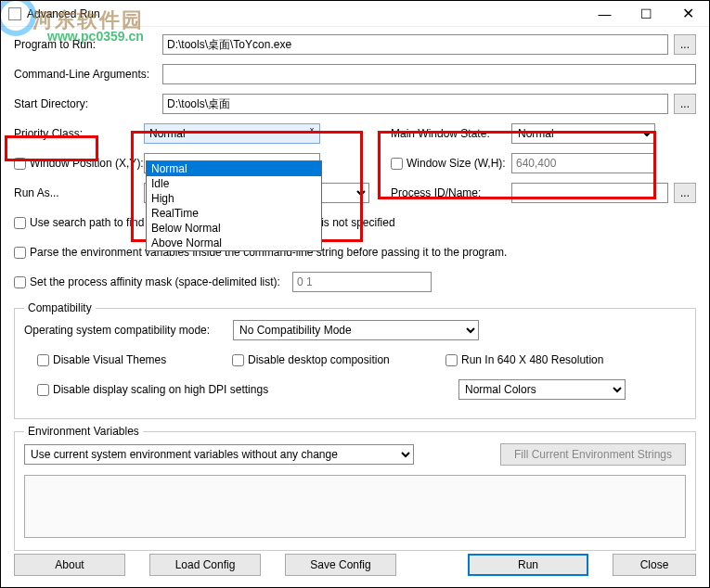 This screenshot has height=588, width=710. Describe the element at coordinates (451, 360) in the screenshot. I see `run-640x480-check` at that location.